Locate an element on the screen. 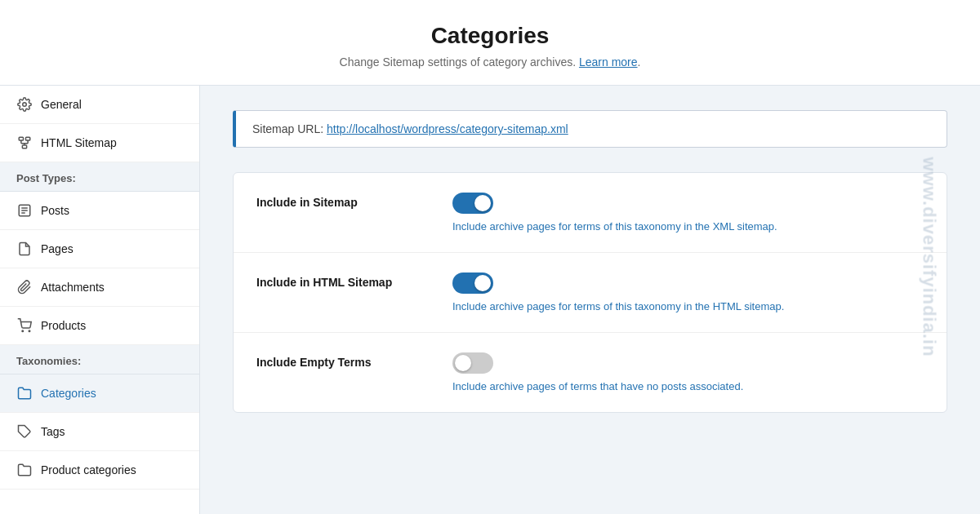  folder-icon is located at coordinates (24, 393).